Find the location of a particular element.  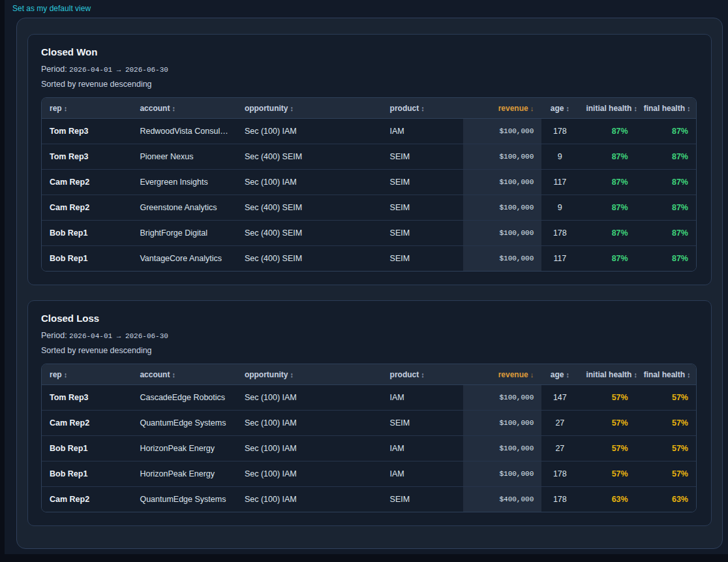

table-row: Cam Rep2Greenstone AnalyticsSec (400) SE… is located at coordinates (369, 208).